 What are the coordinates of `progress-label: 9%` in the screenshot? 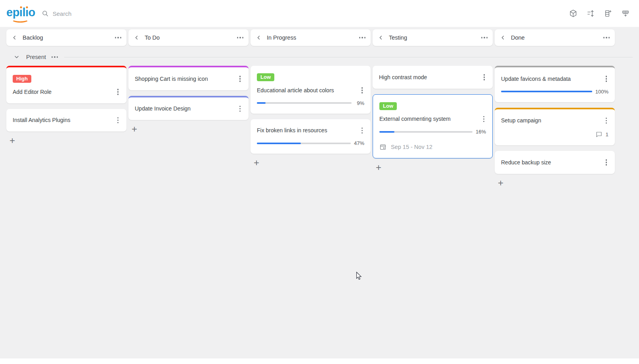 It's located at (360, 103).